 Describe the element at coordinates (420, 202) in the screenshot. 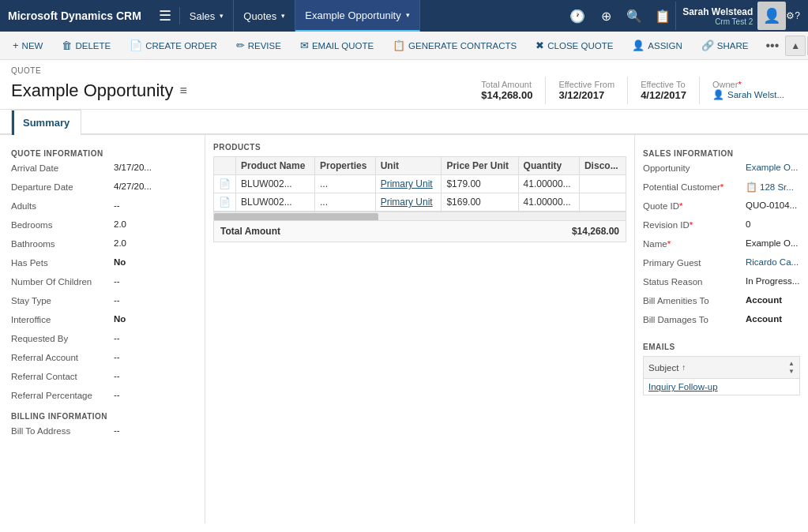

I see `table-row: 📄 BLUW002... ... Primary Unit $169.00 41…` at that location.